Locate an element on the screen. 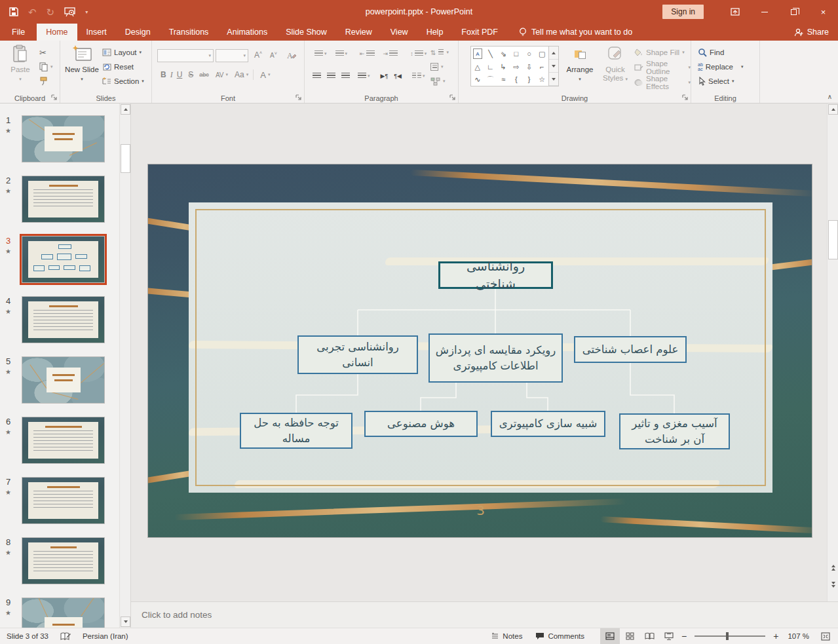 Image resolution: width=838 pixels, height=644 pixels. down-arrow-shape-icon: ⇩ is located at coordinates (529, 67).